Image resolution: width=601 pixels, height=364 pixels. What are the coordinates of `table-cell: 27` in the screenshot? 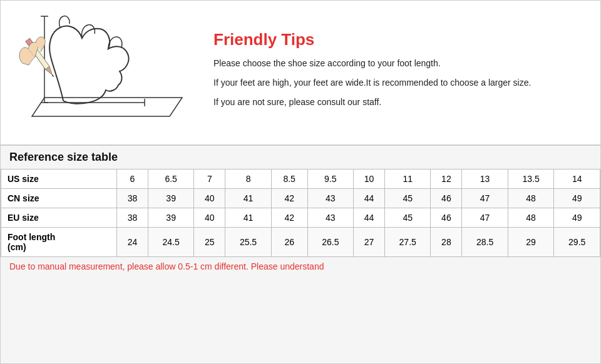 It's located at (369, 243).